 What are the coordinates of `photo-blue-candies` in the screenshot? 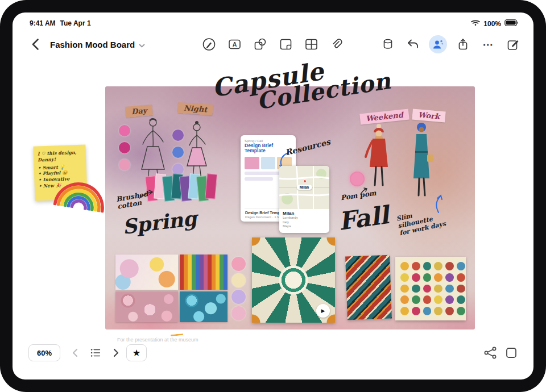 It's located at (204, 307).